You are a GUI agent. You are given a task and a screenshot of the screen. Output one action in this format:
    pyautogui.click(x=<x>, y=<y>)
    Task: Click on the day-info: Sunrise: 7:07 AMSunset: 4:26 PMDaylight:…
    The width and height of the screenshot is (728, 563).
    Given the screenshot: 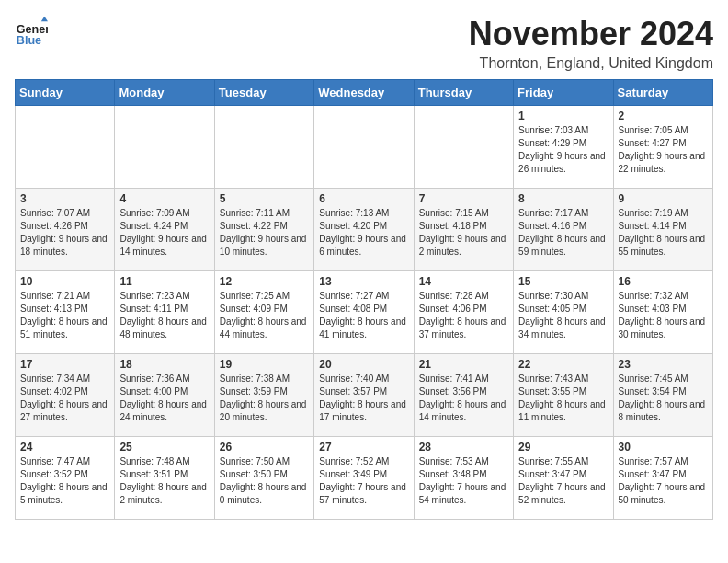 What is the action you would take?
    pyautogui.click(x=64, y=233)
    